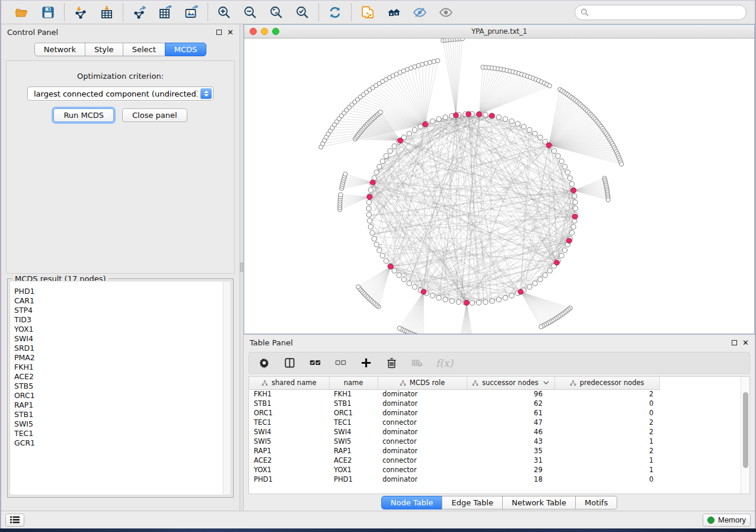 Image resolution: width=756 pixels, height=532 pixels. I want to click on memory-button: Memory, so click(727, 520).